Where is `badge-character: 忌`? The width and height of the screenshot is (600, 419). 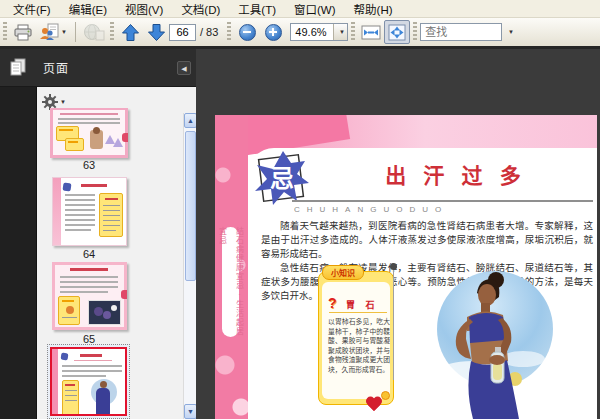 badge-character: 忌 is located at coordinates (282, 179).